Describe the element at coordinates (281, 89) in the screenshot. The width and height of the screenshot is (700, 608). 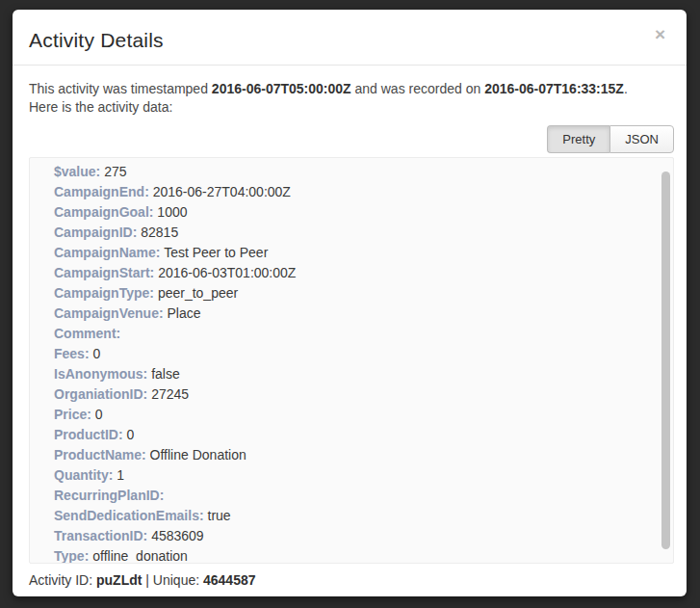
I see `timestamp-value: 2016-06-07T05:00:00Z` at that location.